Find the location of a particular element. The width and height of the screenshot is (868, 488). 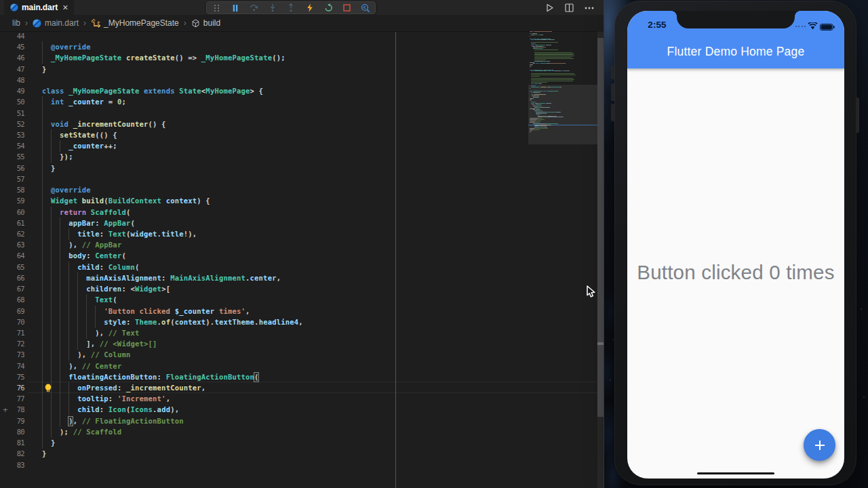

line-number: 58 is located at coordinates (12, 190).